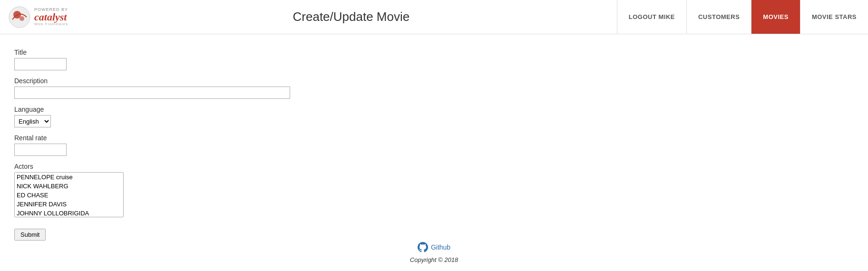  What do you see at coordinates (423, 247) in the screenshot?
I see `github-icon` at bounding box center [423, 247].